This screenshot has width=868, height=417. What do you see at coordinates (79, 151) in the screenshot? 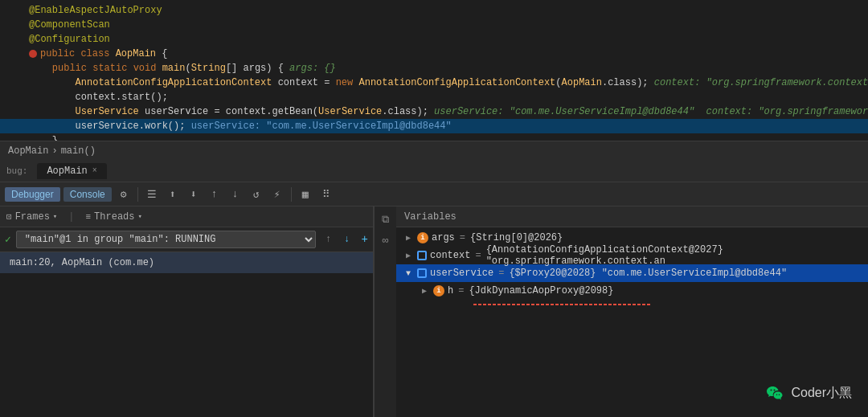
I see `breadcrumb-method: main()` at bounding box center [79, 151].